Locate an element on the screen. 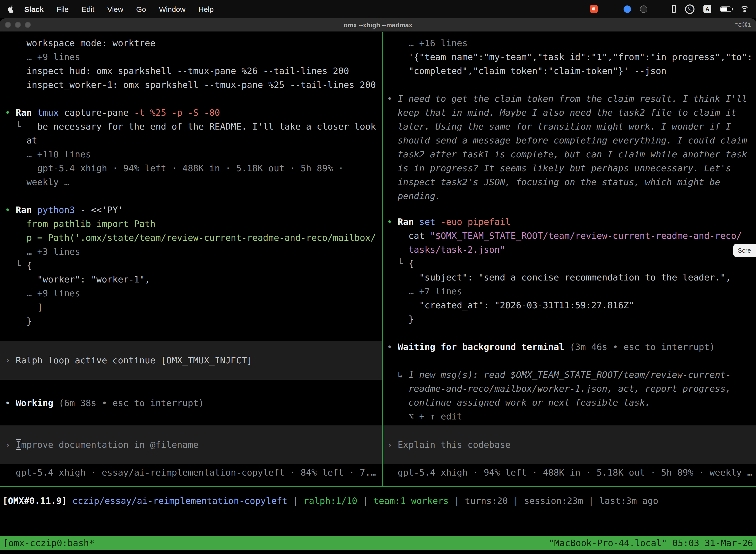 The width and height of the screenshot is (756, 554). terminal-line: should send a message before completing … is located at coordinates (572, 141).